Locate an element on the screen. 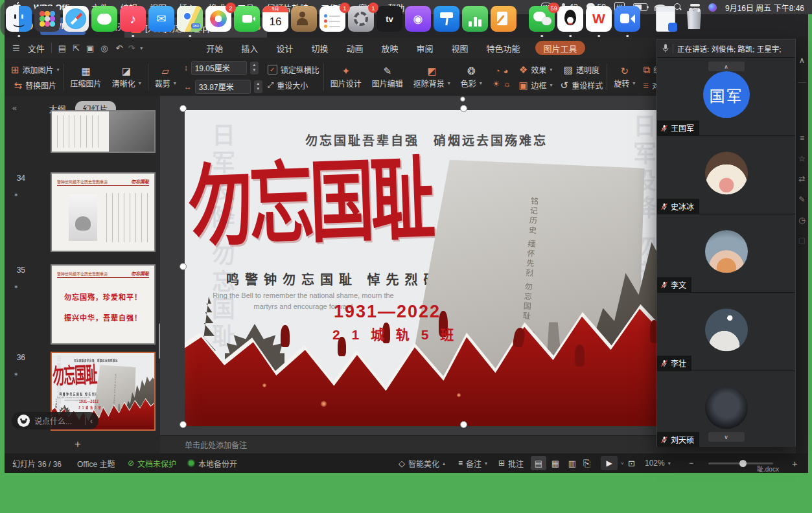 Image resolution: width=812 pixels, height=513 pixels. contrast-down-icon: ◕ is located at coordinates (506, 71).